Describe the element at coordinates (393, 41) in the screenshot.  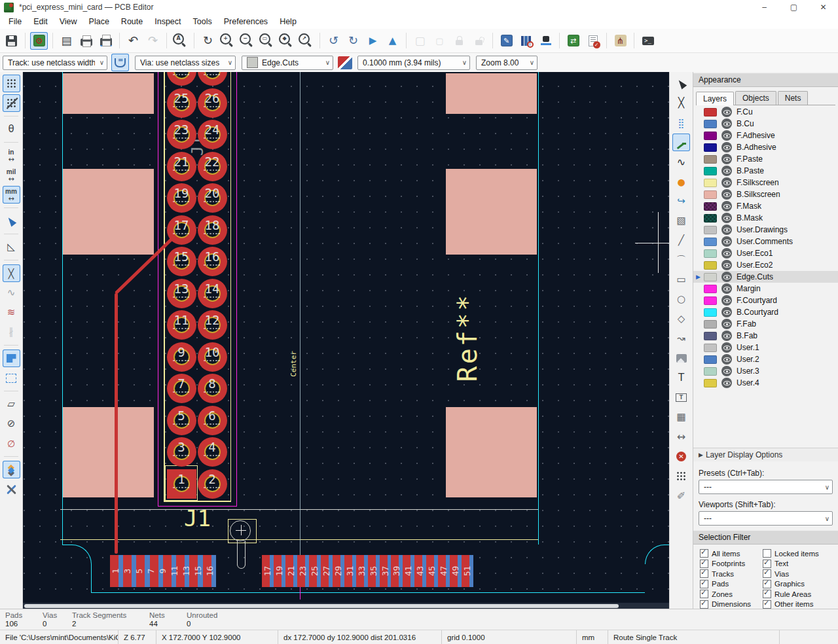
I see `mirror-button: ▲` at that location.